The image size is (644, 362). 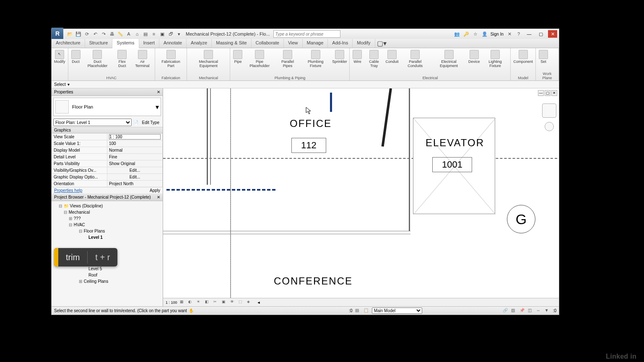 I want to click on tab-collaborate: Collaborate, so click(x=267, y=44).